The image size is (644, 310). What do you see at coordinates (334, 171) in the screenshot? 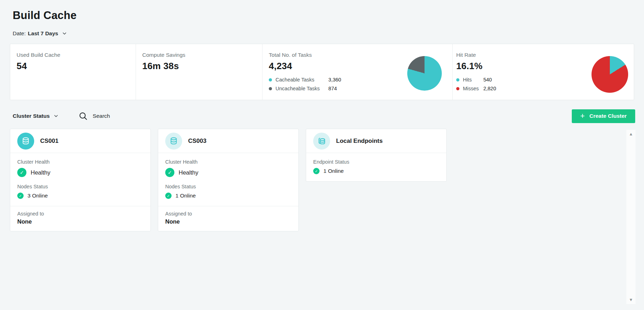
I see `endpoint-value: 1 Online` at bounding box center [334, 171].